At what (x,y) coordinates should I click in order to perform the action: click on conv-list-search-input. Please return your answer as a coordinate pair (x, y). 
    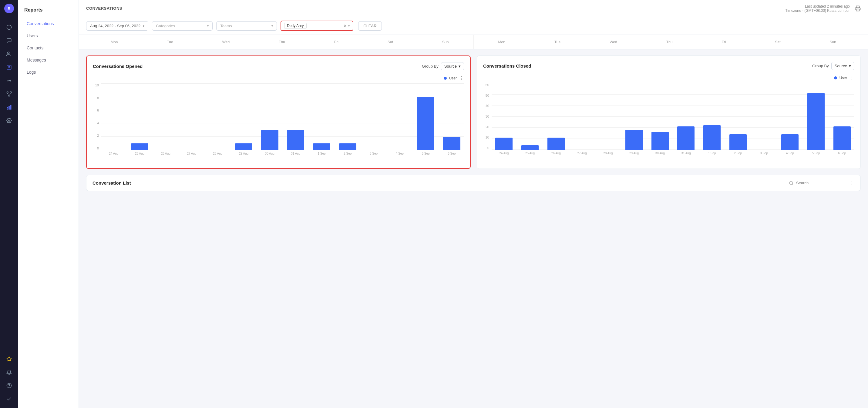
    Looking at the image, I should click on (822, 183).